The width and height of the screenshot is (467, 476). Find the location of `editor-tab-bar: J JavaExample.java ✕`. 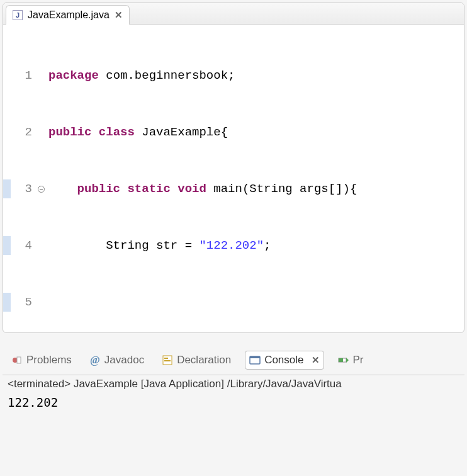

editor-tab-bar: J JavaExample.java ✕ is located at coordinates (234, 14).